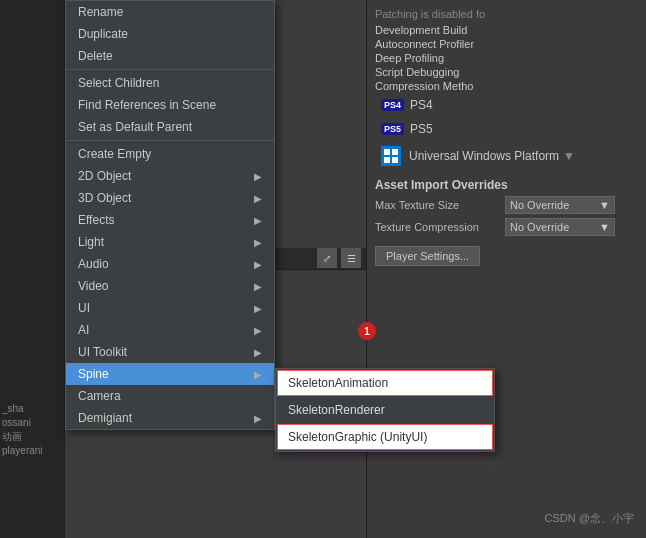 This screenshot has width=646, height=538. I want to click on player-settings-button: Player Settings..., so click(428, 256).